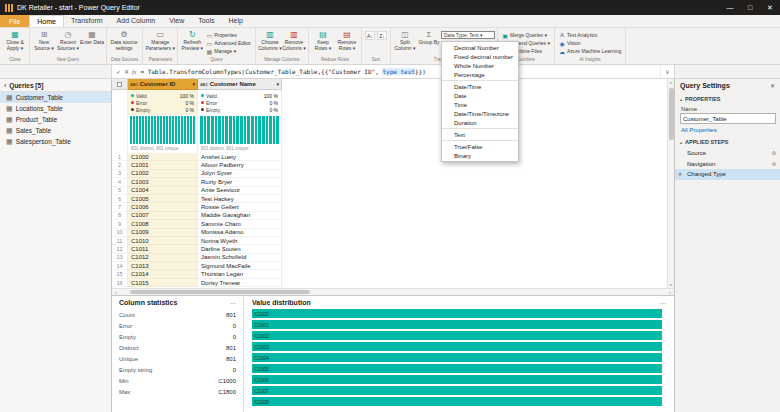  What do you see at coordinates (670, 292) in the screenshot?
I see `scroll-right-icon: ›` at bounding box center [670, 292].